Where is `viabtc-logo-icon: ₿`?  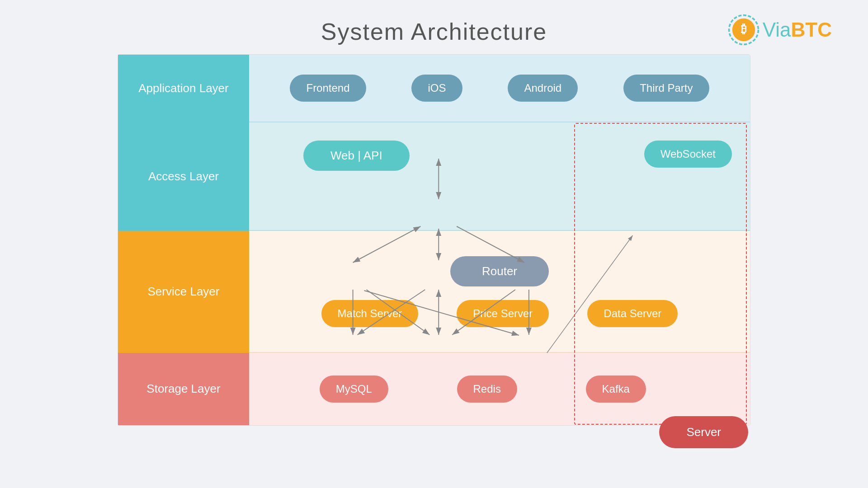
viabtc-logo-icon: ₿ is located at coordinates (744, 30).